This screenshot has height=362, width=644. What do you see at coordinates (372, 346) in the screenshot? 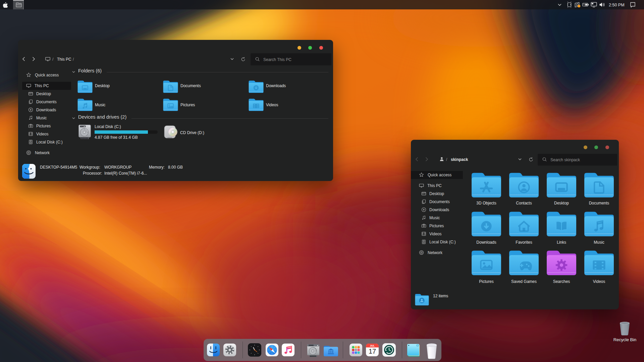
I see `svg-text: JUL` at bounding box center [372, 346].